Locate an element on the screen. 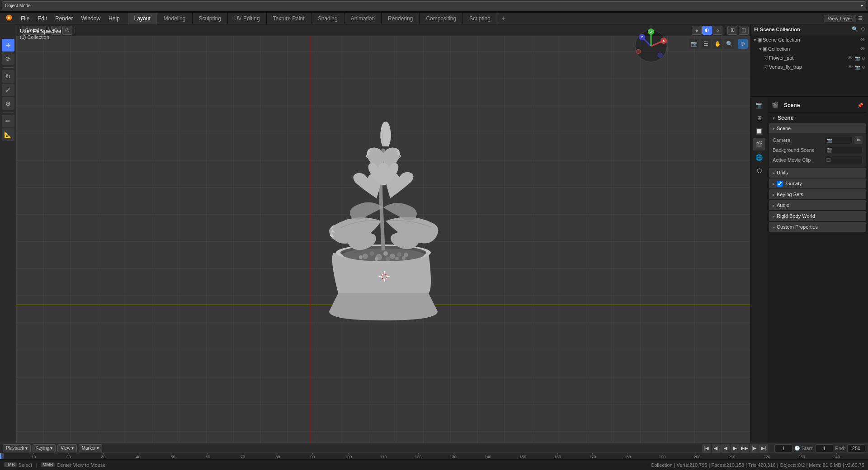 Image resolution: width=868 pixels, height=470 pixels. tool-measure: 📐 is located at coordinates (8, 135).